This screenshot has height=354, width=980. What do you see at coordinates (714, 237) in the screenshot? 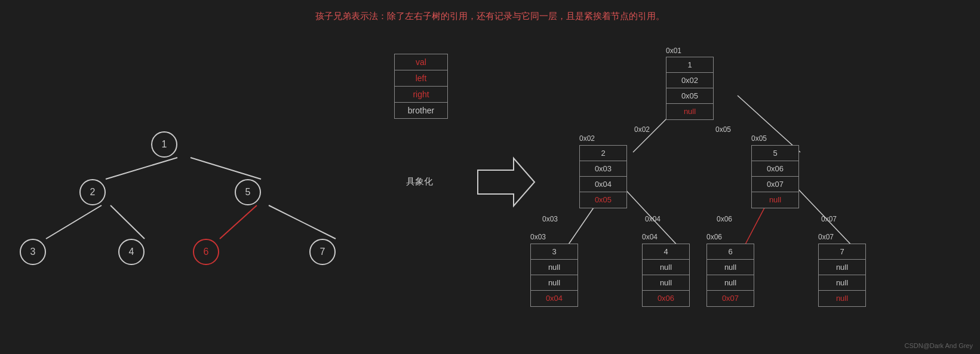
I see `addr-label-n6-top: 0x06` at bounding box center [714, 237].